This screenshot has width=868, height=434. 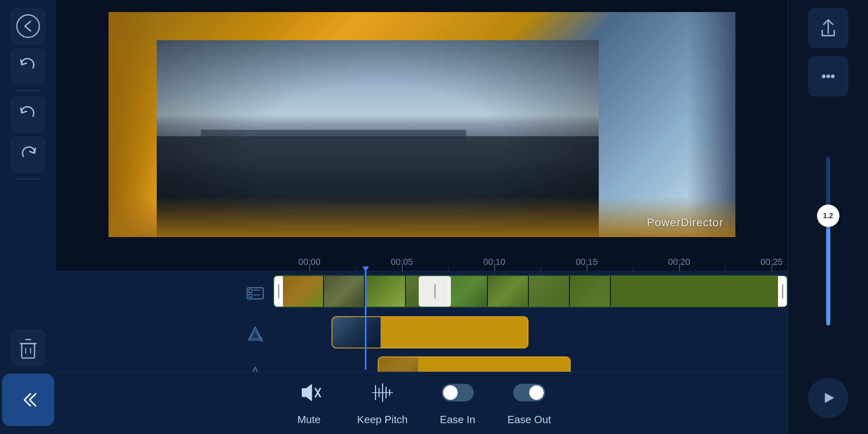 I want to click on redo-button, so click(x=28, y=155).